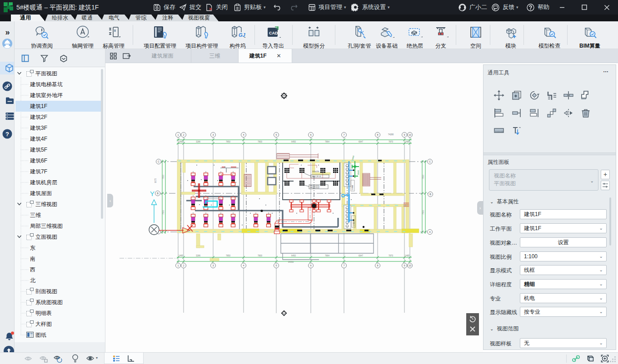 This screenshot has width=618, height=364. Describe the element at coordinates (291, 262) in the screenshot. I see `svg-text: 34350` at that location.